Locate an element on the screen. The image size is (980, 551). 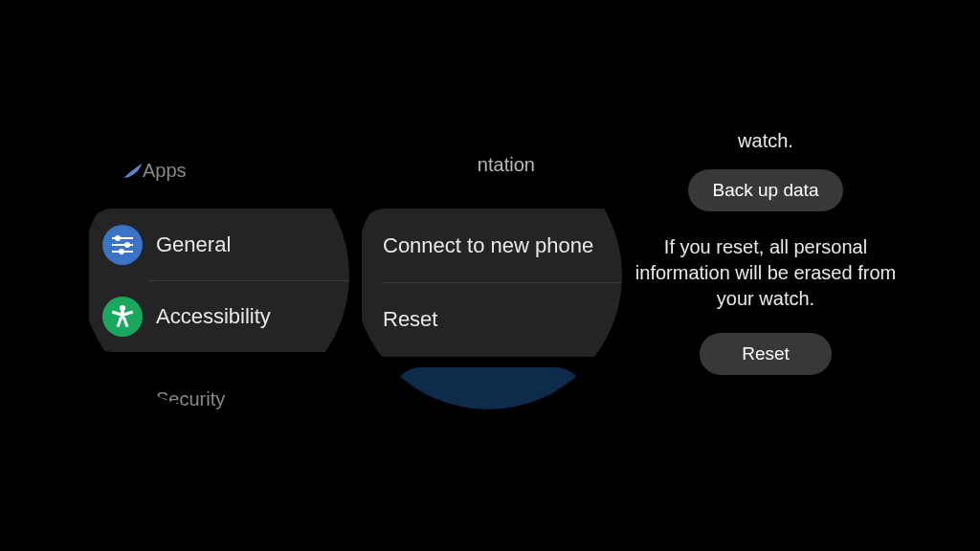
settings-item-label: Accessibility is located at coordinates (213, 317).